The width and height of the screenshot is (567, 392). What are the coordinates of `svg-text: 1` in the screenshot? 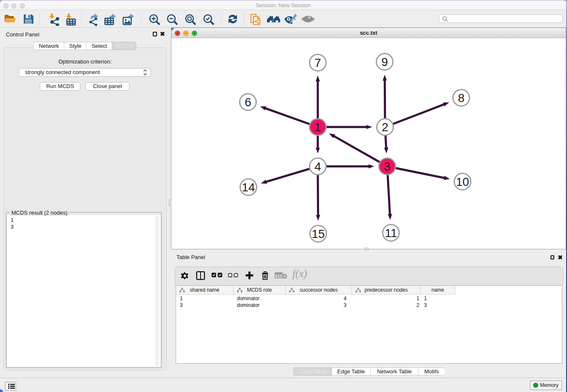 It's located at (318, 127).